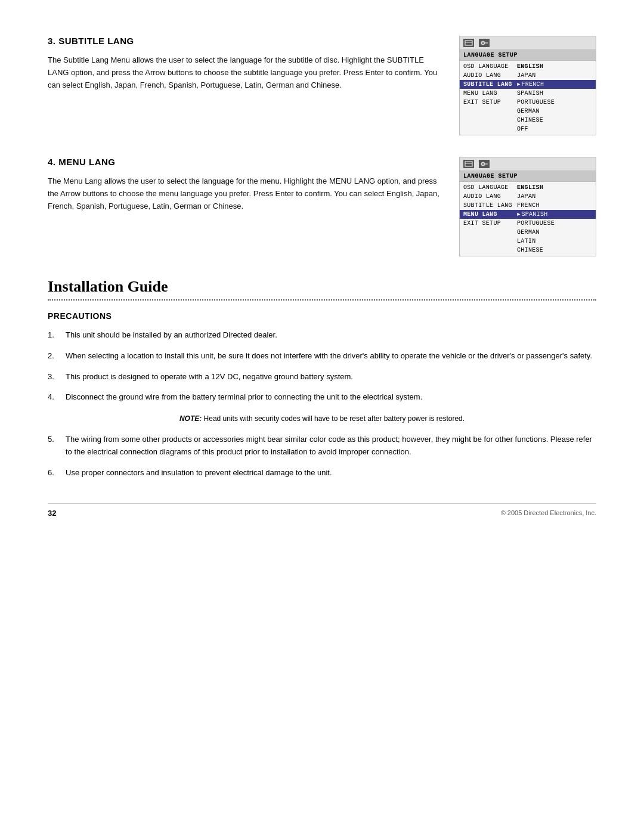 This screenshot has height=833, width=644. I want to click on precaution-text-5: The wiring from some other products or a…, so click(331, 446).